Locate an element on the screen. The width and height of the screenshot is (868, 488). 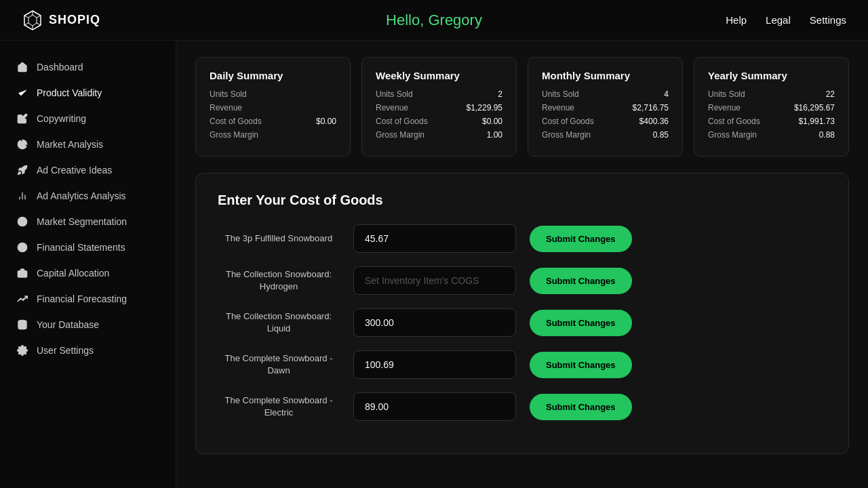
sidebar-item-dashboard: Dashboard is located at coordinates (88, 67).